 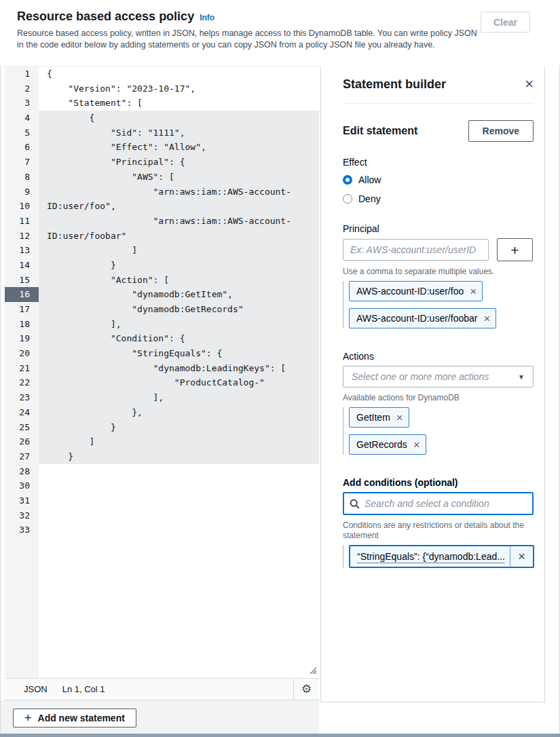 I want to click on code-line: 32, so click(x=162, y=516).